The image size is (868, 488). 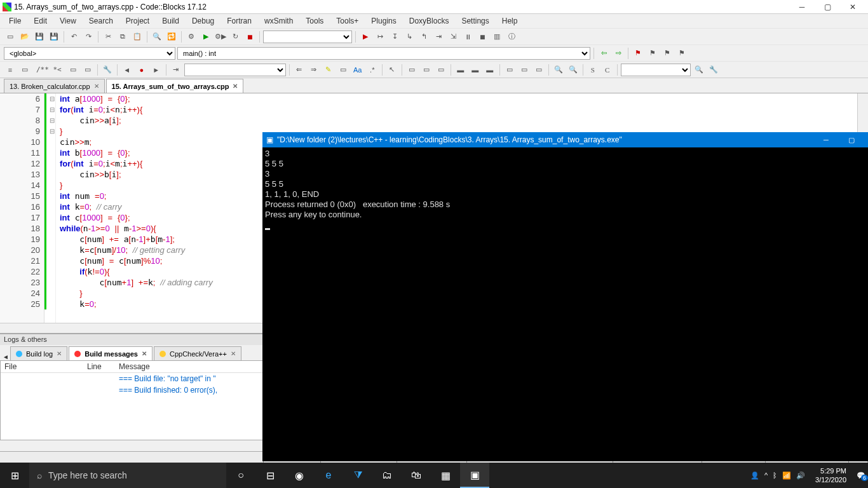 What do you see at coordinates (52, 208) in the screenshot?
I see `fold-gutter: ⊟⊟⊟⊟` at bounding box center [52, 208].